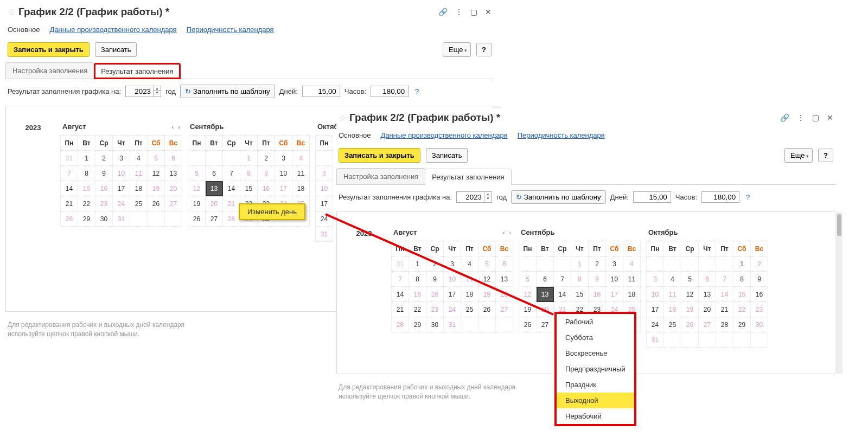 This screenshot has width=868, height=443. Describe the element at coordinates (596, 416) in the screenshot. I see `context-menu-item: Нерабочий` at that location.